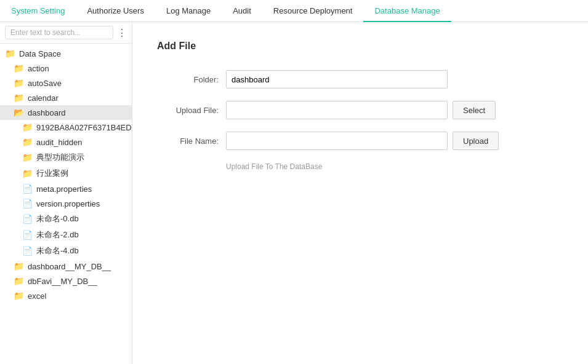 The height and width of the screenshot is (364, 588). I want to click on tree-item-9192: 📁 9192BA8A027F6371B4ED, so click(66, 127).